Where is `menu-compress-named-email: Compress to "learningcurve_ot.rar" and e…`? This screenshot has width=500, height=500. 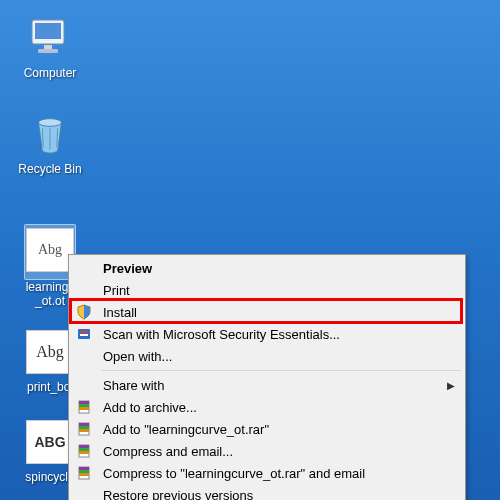 menu-compress-named-email: Compress to "learningcurve_ot.rar" and e… is located at coordinates (267, 473).